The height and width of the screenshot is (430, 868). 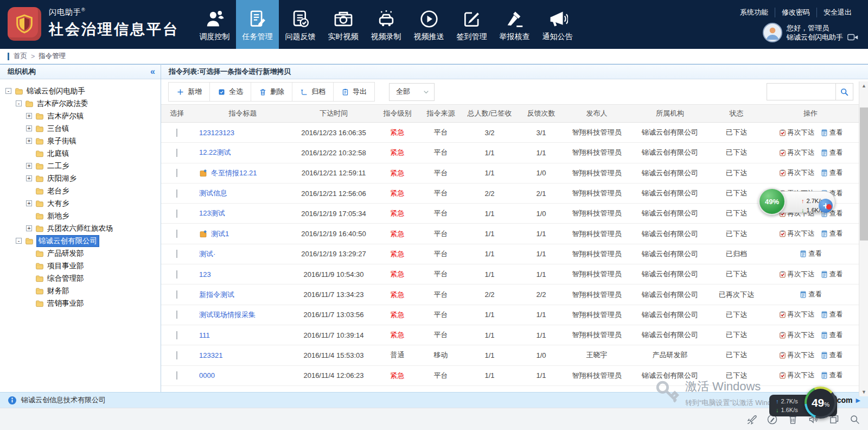 I want to click on tree-node: 综合管理部, so click(x=80, y=278).